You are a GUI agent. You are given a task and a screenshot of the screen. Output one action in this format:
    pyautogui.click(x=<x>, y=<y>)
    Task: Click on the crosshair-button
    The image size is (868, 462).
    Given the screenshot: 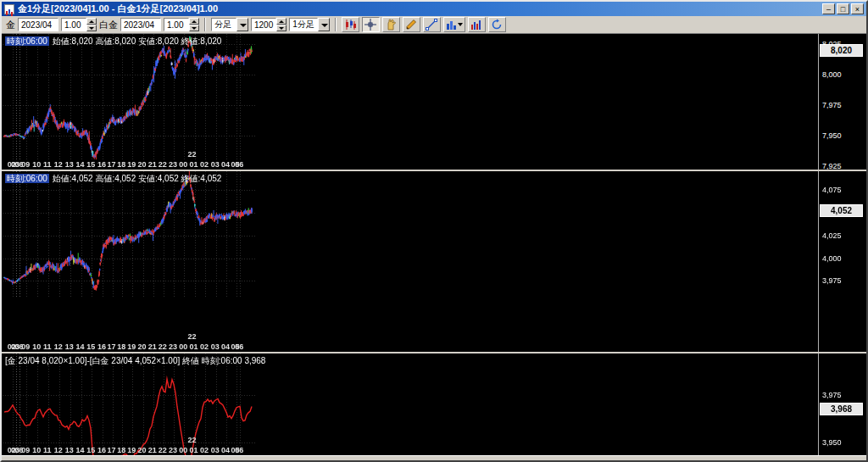 What is the action you would take?
    pyautogui.click(x=371, y=25)
    